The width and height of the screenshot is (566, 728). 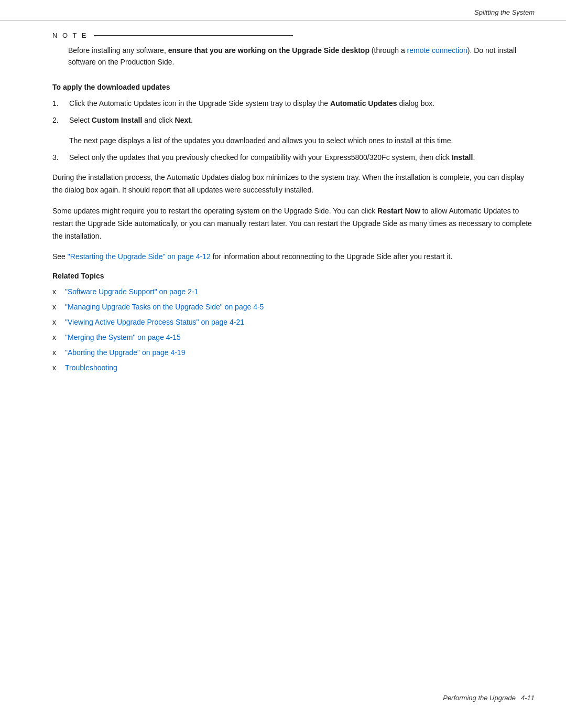 I want to click on footer-left-text: Performing the Upgrade, so click(x=479, y=698).